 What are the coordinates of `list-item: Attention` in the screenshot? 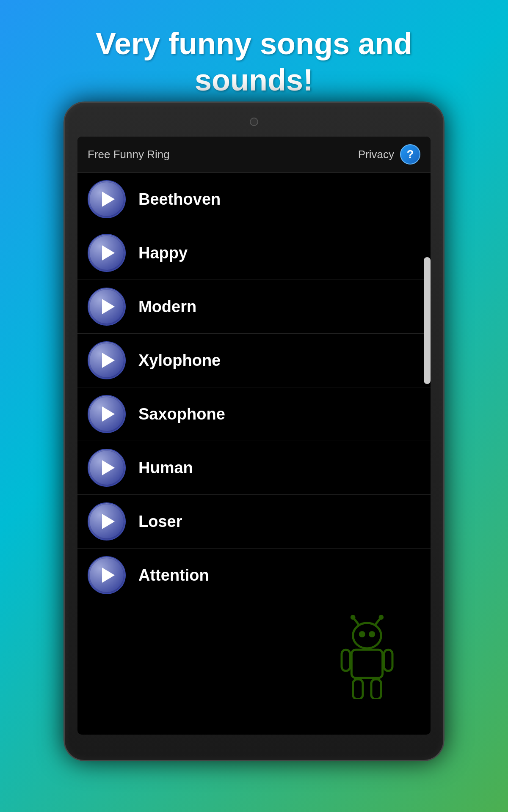 It's located at (254, 575).